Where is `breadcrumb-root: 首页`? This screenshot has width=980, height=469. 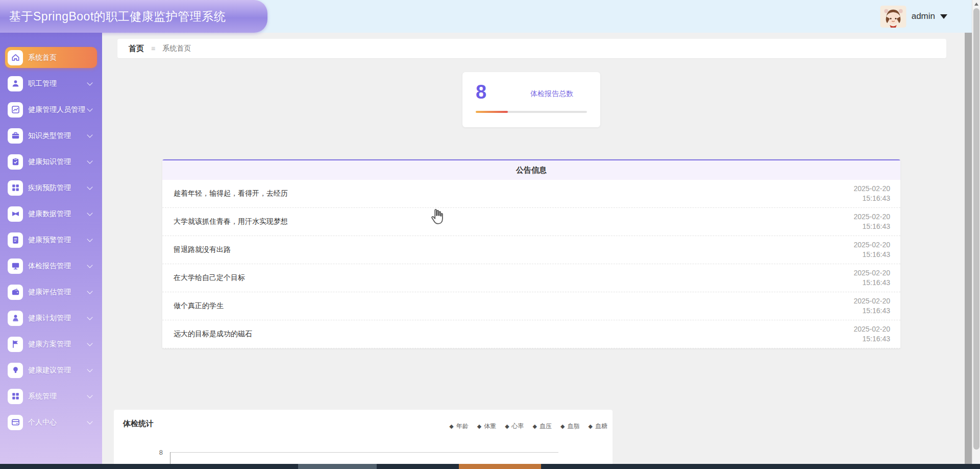 breadcrumb-root: 首页 is located at coordinates (136, 49).